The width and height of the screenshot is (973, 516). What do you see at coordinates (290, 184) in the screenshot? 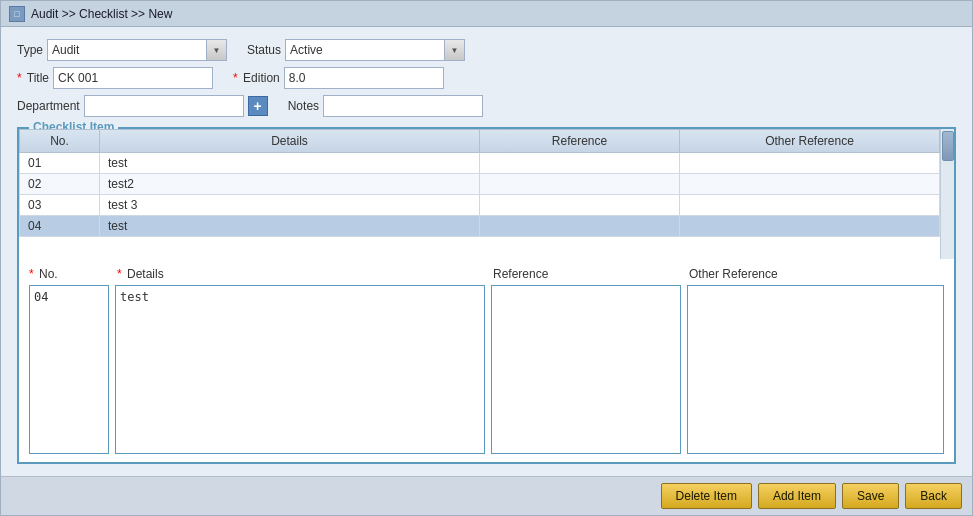
I see `cell-details: test2` at bounding box center [290, 184].